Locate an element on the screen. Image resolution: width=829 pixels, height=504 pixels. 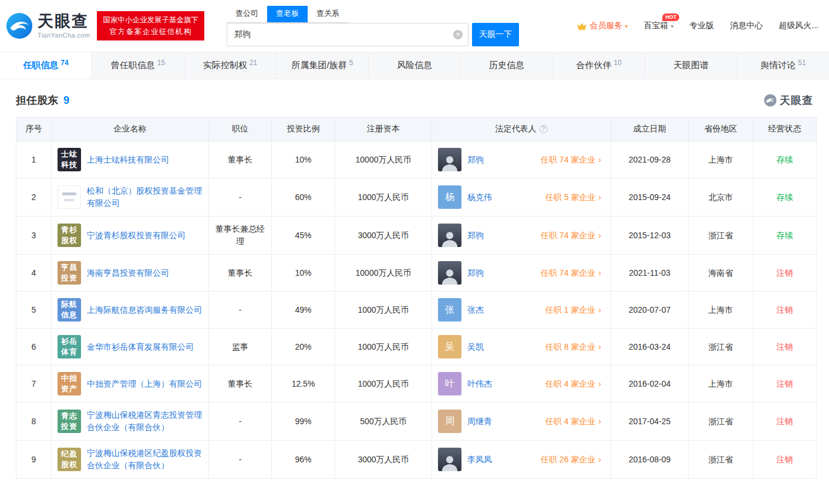
legal-rep-avatar: 周 is located at coordinates (450, 421).